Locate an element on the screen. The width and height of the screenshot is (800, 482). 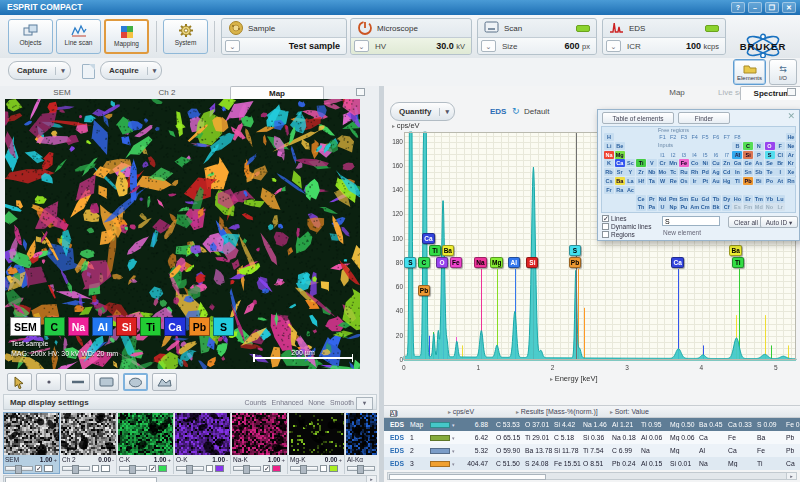
acquire-button: Acquire▾ is located at coordinates (131, 70).